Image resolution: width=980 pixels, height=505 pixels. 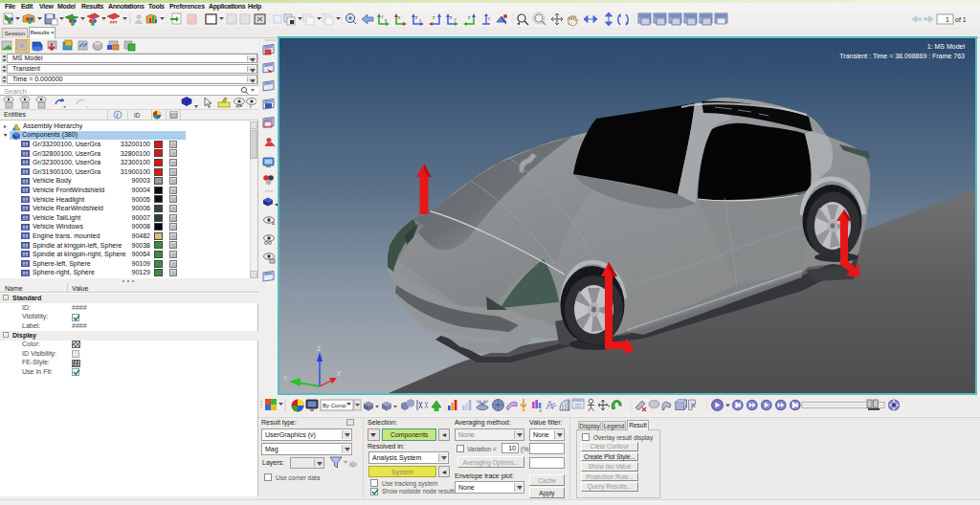 What do you see at coordinates (961, 19) in the screenshot?
I see `svg-text: of 1` at bounding box center [961, 19].